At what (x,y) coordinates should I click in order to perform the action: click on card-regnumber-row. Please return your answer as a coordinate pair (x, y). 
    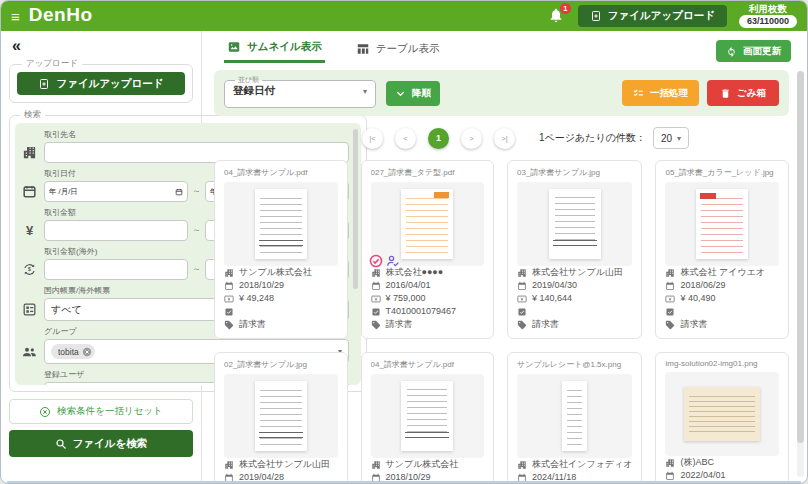
    Looking at the image, I should click on (722, 312).